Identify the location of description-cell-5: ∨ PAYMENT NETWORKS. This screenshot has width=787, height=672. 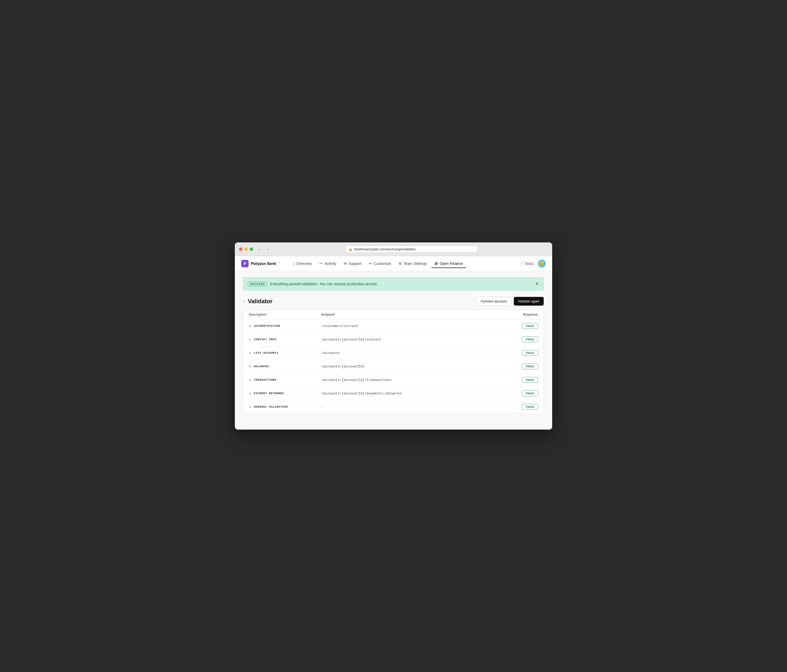
(285, 393).